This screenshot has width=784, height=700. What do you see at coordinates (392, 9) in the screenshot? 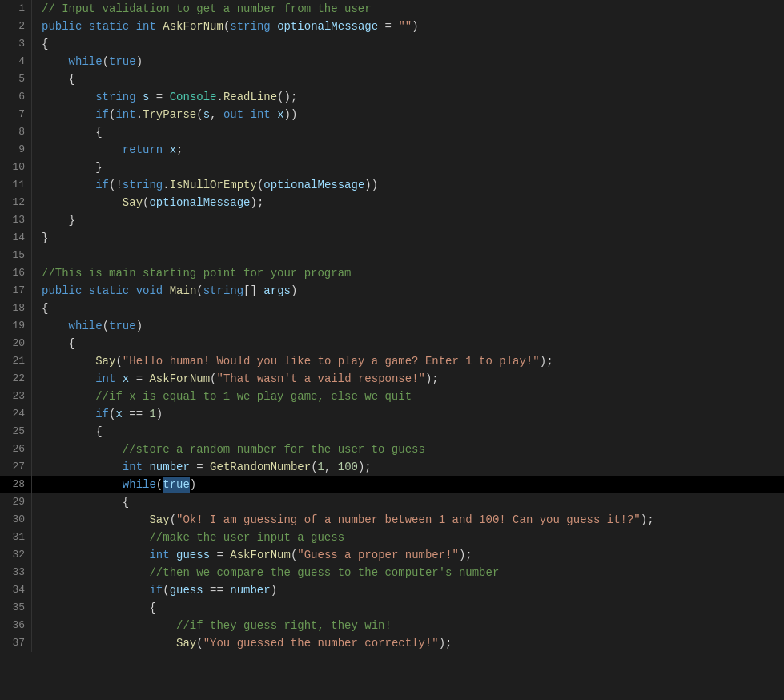
I see `code-line: 1// Input validation to get a number fro…` at bounding box center [392, 9].